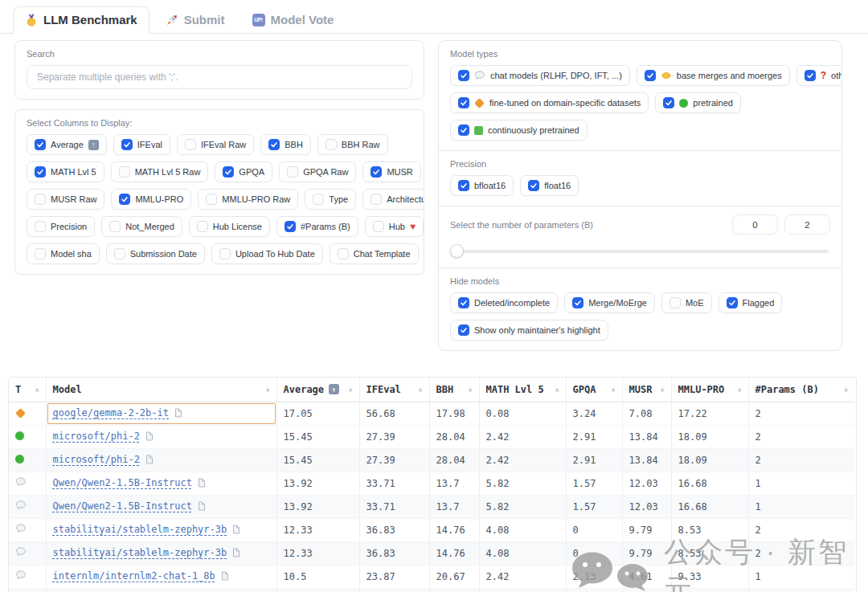 The width and height of the screenshot is (868, 592). I want to click on checkbox-chip-model-sha: Model sha, so click(63, 254).